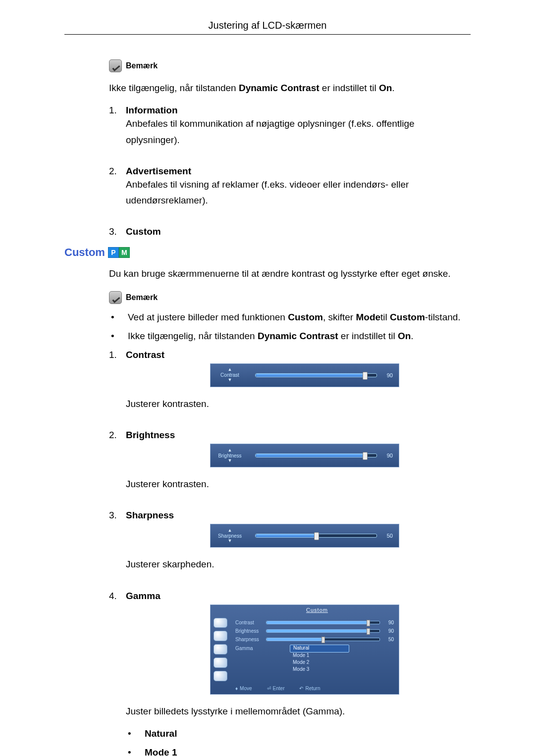 The image size is (535, 756). I want to click on osd-panel-gamma: Custom Contrast90 Brightness90 Sharpness…, so click(305, 650).